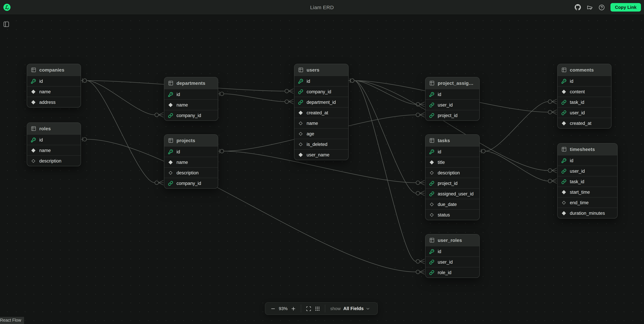 The height and width of the screenshot is (324, 644). What do you see at coordinates (452, 272) in the screenshot?
I see `column-row-user_roles-role_id: role_id` at bounding box center [452, 272].